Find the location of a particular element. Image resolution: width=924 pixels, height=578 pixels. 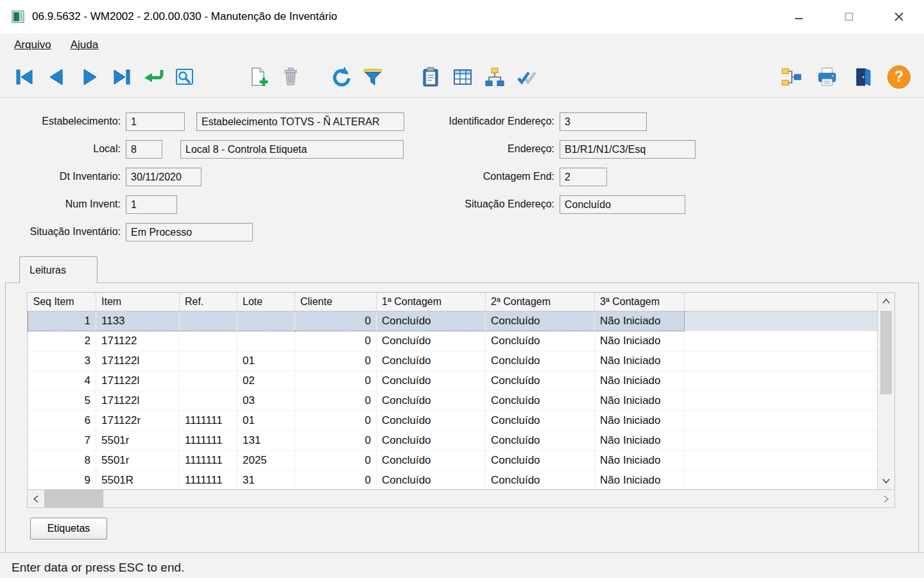

column-header: Lote is located at coordinates (266, 302).